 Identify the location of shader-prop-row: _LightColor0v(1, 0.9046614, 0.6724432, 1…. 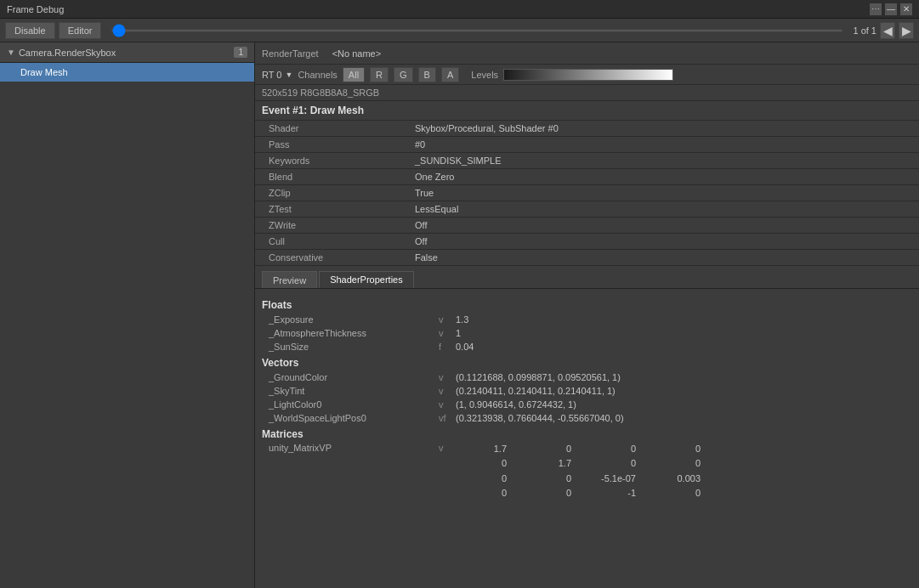
(587, 404).